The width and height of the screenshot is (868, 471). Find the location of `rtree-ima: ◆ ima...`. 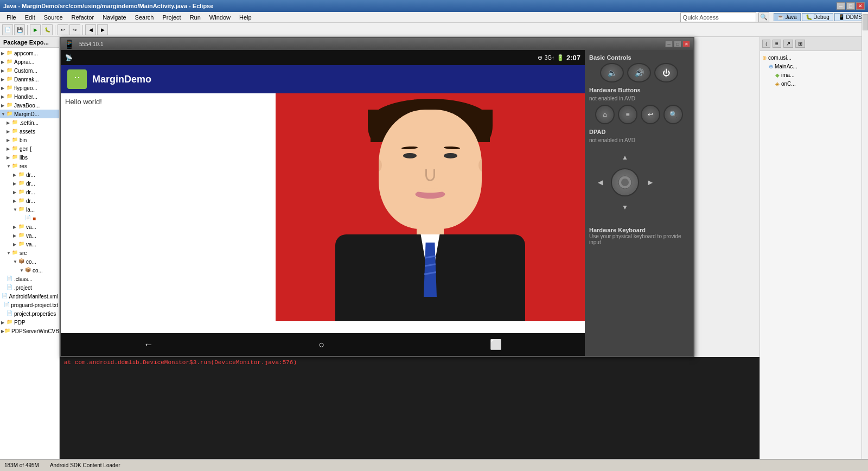

rtree-ima: ◆ ima... is located at coordinates (814, 75).